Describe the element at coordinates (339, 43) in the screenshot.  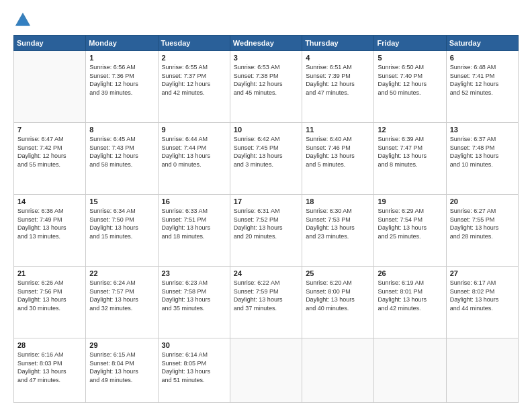
I see `calendar-header-thursday: Thursday` at that location.